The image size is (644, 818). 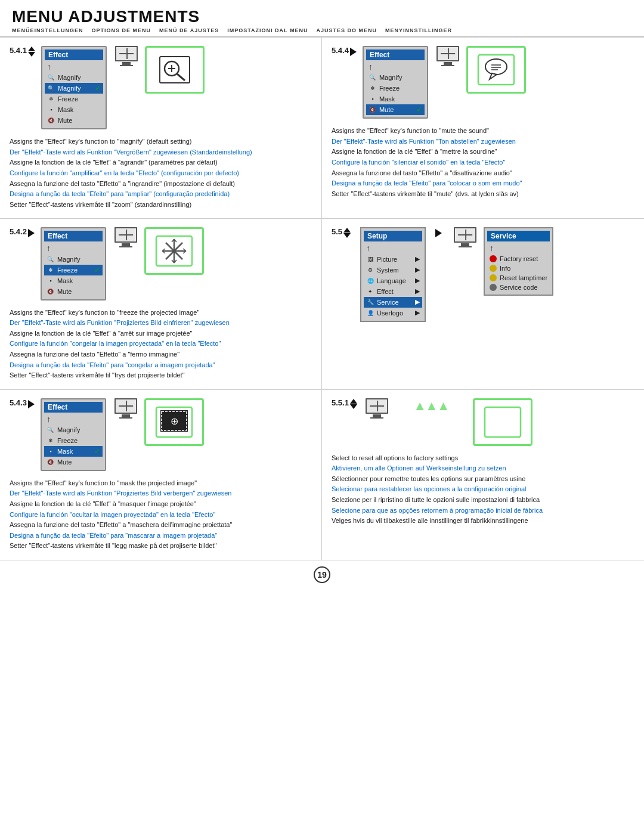 What do you see at coordinates (94, 354) in the screenshot?
I see `desc-542-it: Assegna la funzione del tasto "Effetto" …` at bounding box center [94, 354].